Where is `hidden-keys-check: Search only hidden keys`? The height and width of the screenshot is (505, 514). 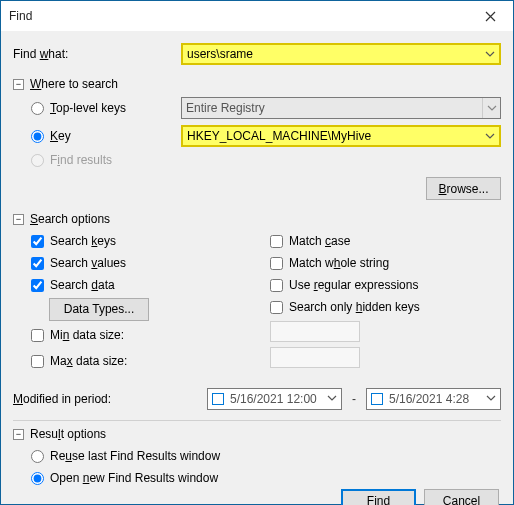
hidden-keys-check: Search only hidden keys is located at coordinates (386, 307).